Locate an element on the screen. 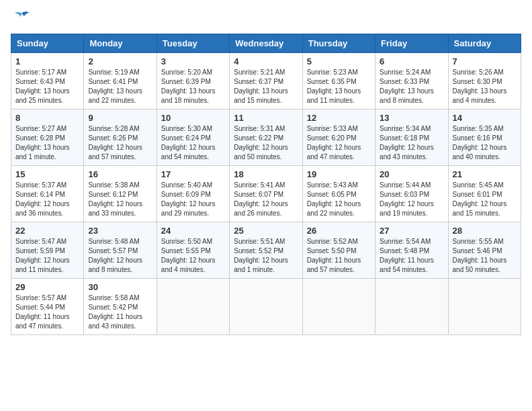  day-number: 6 is located at coordinates (411, 62).